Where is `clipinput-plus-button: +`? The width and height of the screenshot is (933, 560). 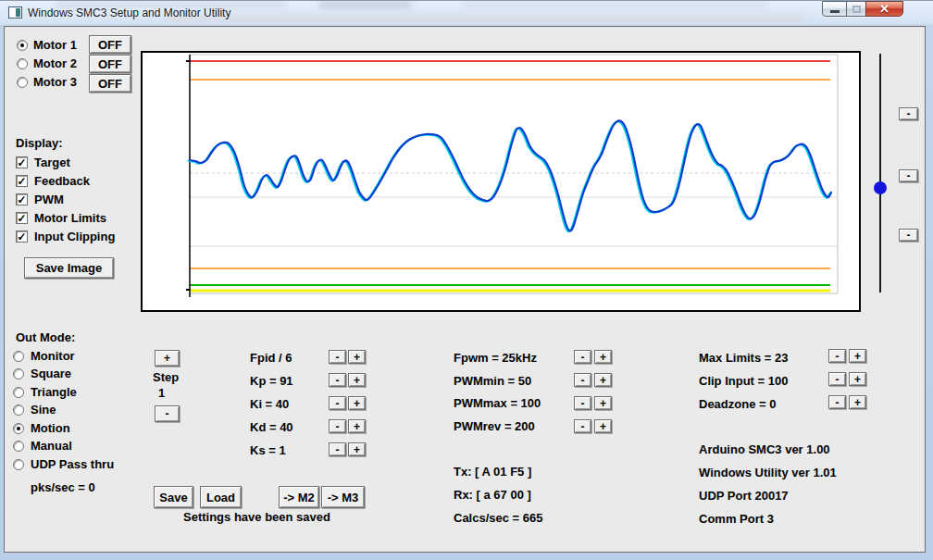
clipinput-plus-button: + is located at coordinates (857, 380).